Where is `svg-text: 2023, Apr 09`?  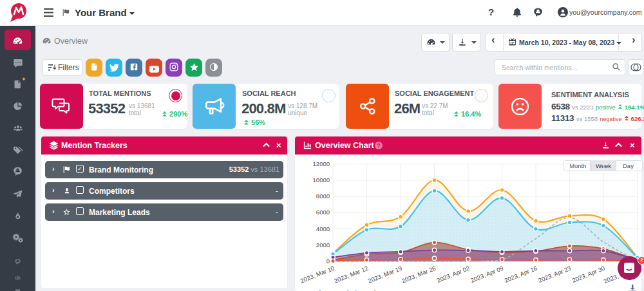 svg-text: 2023, Apr 09 is located at coordinates (487, 274).